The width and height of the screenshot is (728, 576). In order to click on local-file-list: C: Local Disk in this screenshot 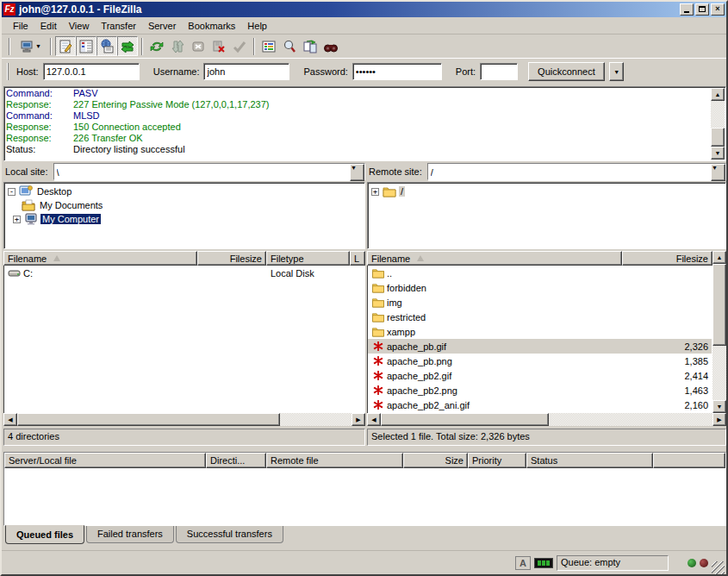, I will do `click(184, 340)`.